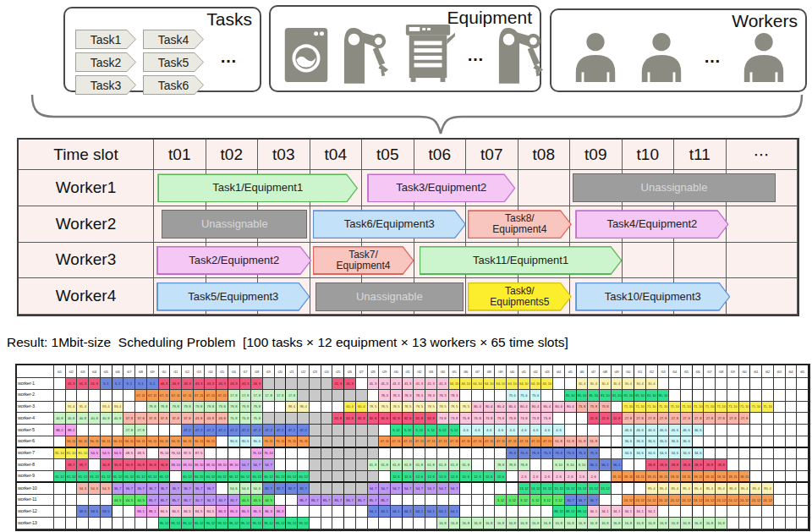 Image resolution: width=812 pixels, height=532 pixels. What do you see at coordinates (374, 512) in the screenshot?
I see `result-cell: 64, 1` at bounding box center [374, 512].